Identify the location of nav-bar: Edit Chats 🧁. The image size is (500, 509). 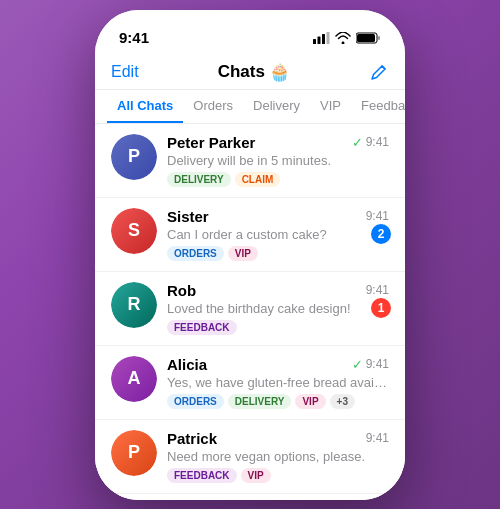
(250, 72).